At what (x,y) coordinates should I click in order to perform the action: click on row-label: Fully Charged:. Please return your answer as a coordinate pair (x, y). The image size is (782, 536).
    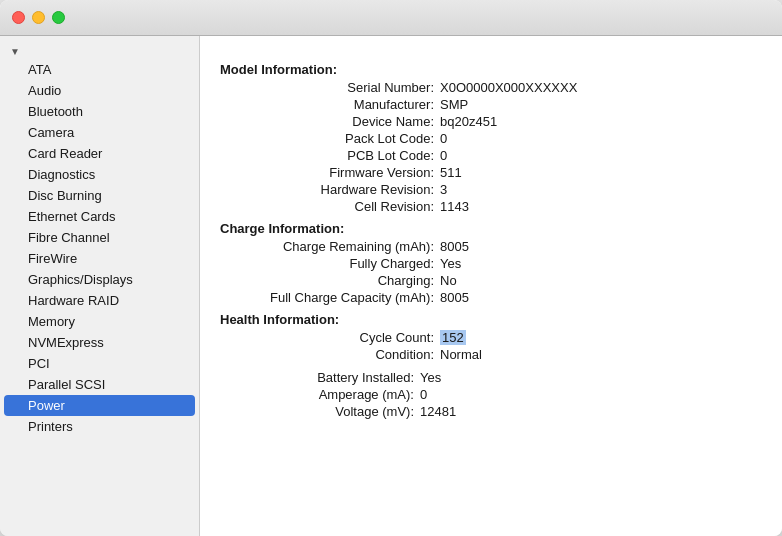
    Looking at the image, I should click on (340, 264).